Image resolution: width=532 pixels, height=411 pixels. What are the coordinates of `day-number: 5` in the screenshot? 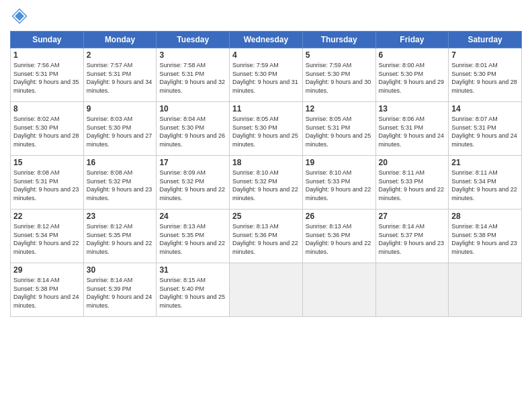 It's located at (339, 55).